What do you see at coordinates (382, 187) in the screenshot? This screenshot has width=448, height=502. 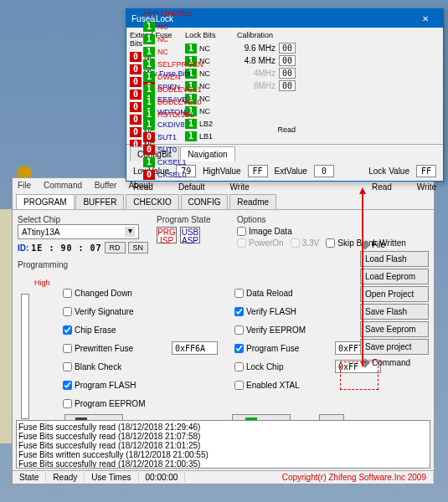 I see `lock-read-button: Read` at bounding box center [382, 187].